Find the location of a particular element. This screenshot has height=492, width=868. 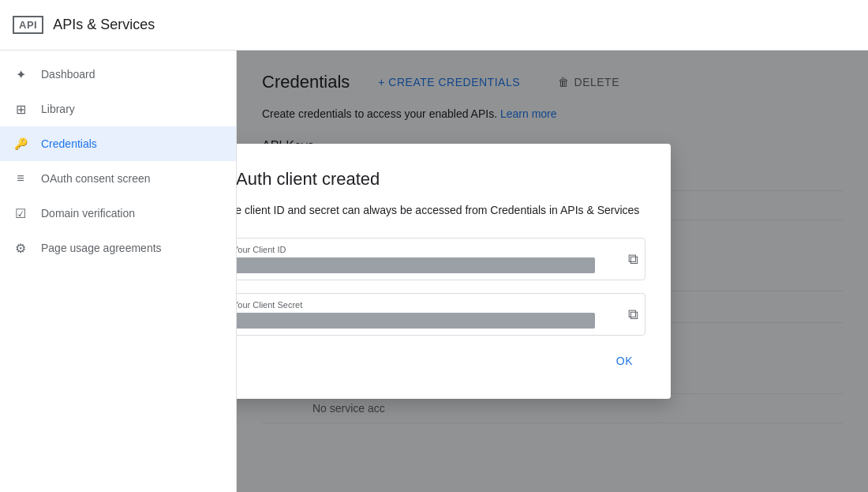

client-id-field-group: Your Client ID ⧉ is located at coordinates (441, 259).